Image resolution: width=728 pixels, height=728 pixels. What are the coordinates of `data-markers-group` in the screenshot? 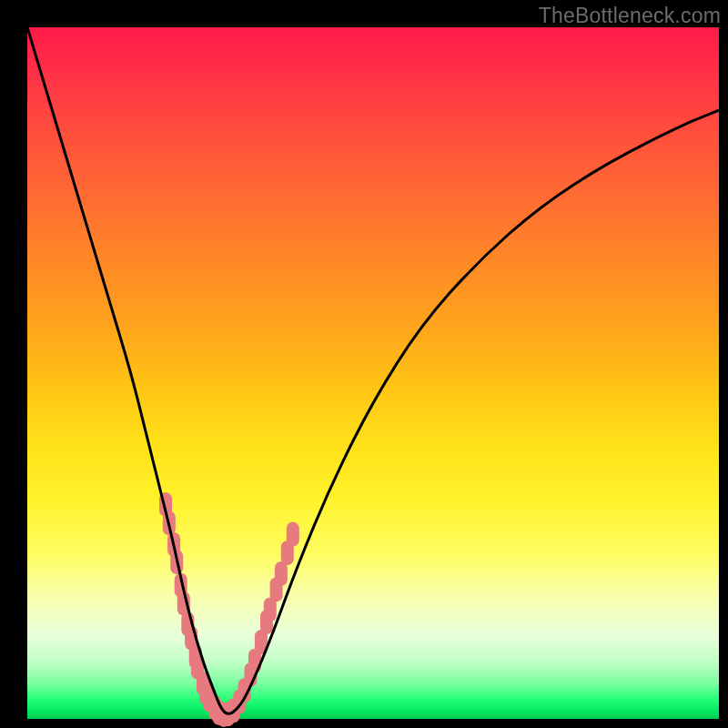 It's located at (229, 610).